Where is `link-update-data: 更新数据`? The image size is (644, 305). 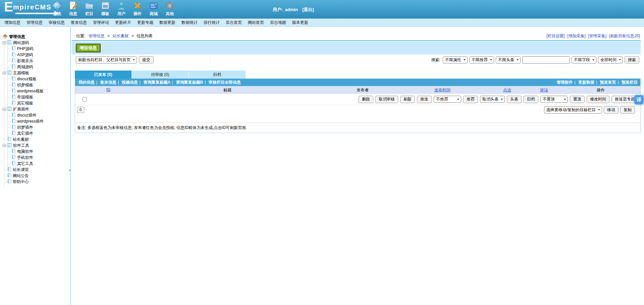 link-update-data: 更新数据 is located at coordinates (586, 82).